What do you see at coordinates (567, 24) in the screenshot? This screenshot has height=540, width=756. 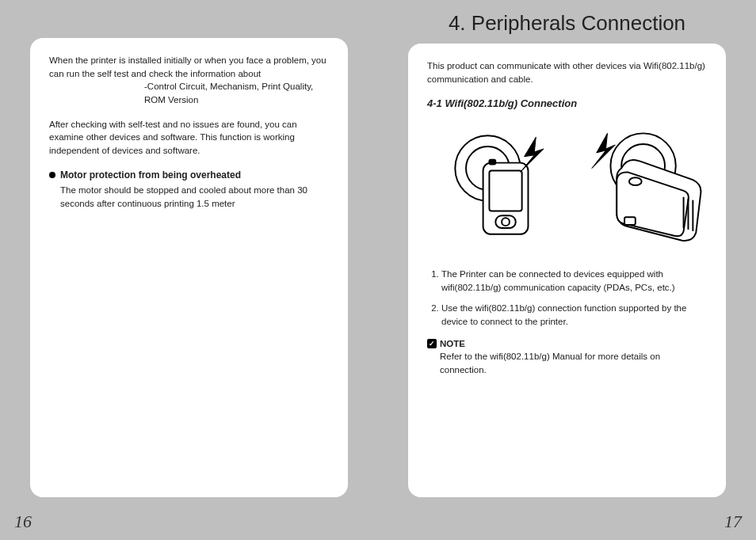 I see `chapter-title: 4. Peripherals Connection` at bounding box center [567, 24].